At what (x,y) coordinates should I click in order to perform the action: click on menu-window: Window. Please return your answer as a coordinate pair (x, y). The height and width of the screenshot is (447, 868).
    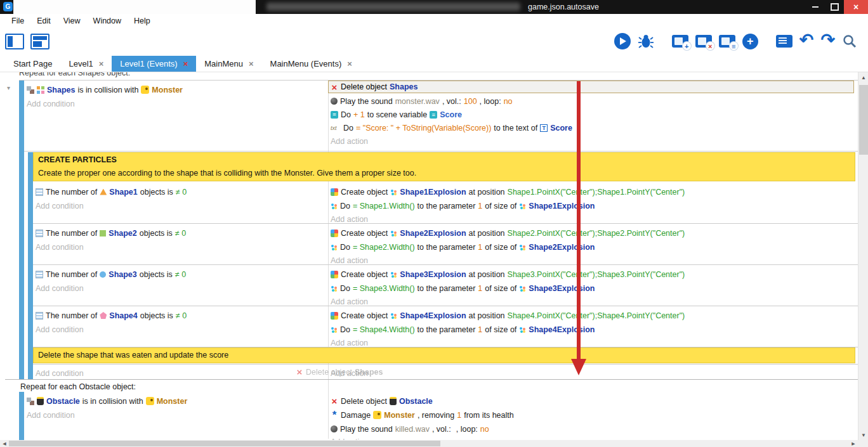
    Looking at the image, I should click on (107, 21).